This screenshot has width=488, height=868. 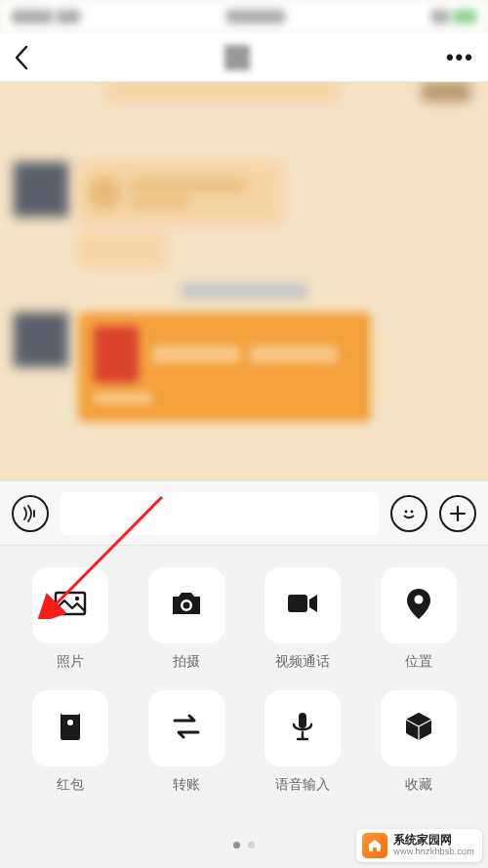 I want to click on attach-item-videocall: 视频通话, so click(x=303, y=619).